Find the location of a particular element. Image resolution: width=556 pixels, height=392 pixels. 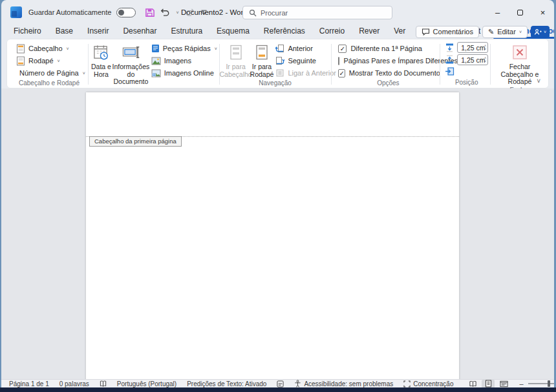

page-number-caret-icon: ˅ is located at coordinates (84, 74).